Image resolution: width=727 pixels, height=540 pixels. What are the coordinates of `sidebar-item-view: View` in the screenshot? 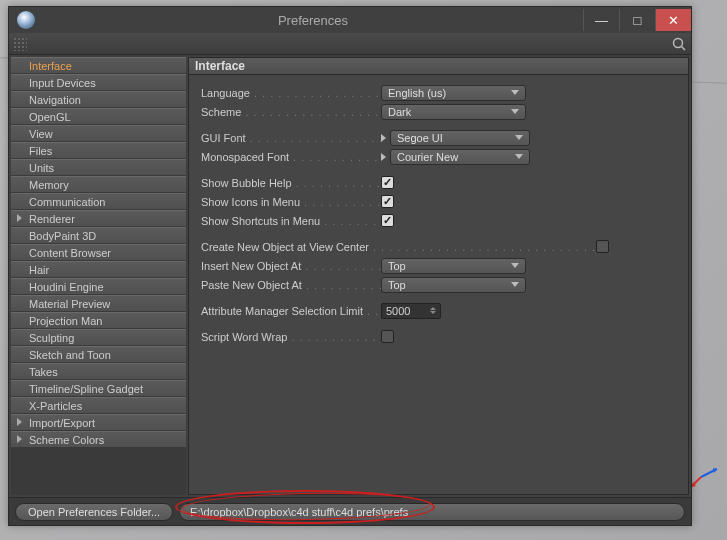 It's located at (98, 134).